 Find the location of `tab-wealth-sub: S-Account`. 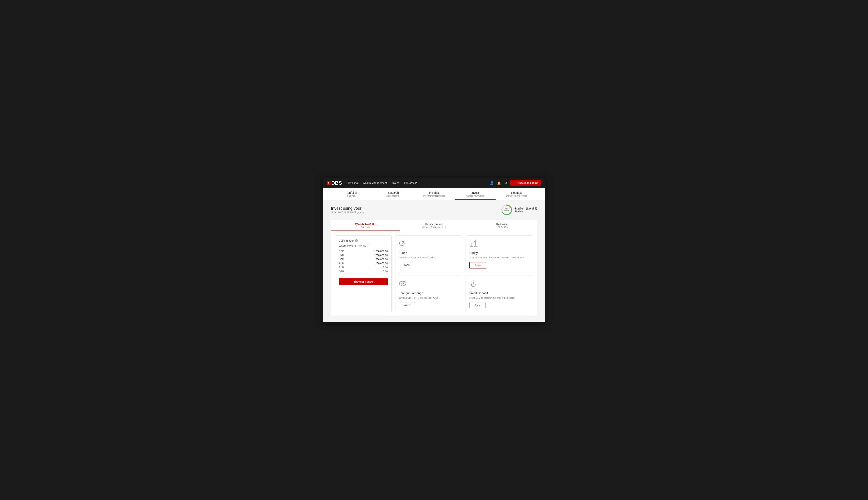

tab-wealth-sub: S-Account is located at coordinates (365, 227).